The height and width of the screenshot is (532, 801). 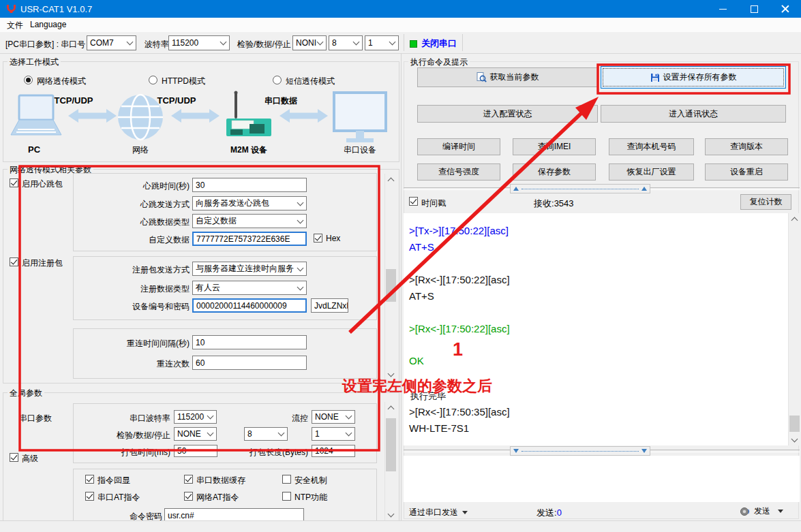 I want to click on g-databits-select: 8, so click(x=266, y=434).